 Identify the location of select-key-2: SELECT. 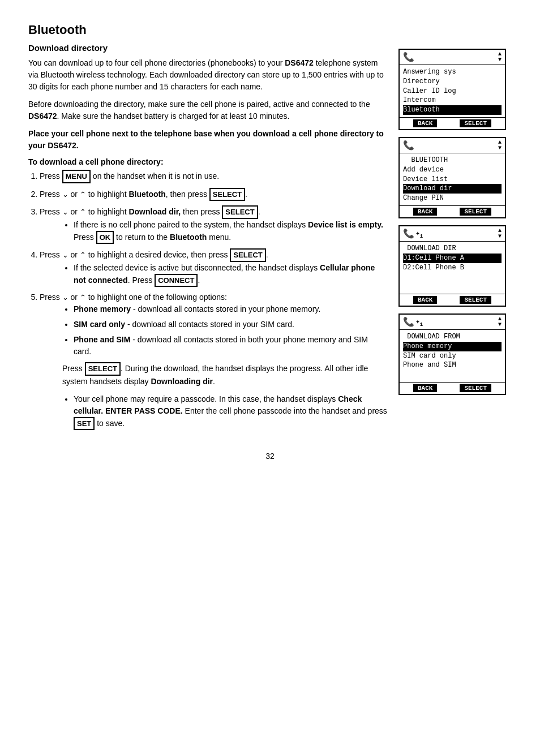
(228, 195).